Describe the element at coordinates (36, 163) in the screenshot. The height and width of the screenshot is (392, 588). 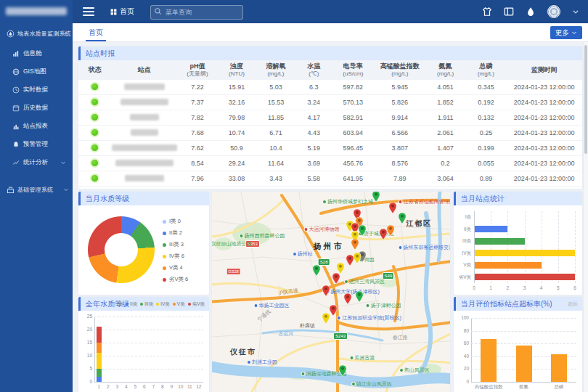
I see `sidebar-item-6: 统计分析` at that location.